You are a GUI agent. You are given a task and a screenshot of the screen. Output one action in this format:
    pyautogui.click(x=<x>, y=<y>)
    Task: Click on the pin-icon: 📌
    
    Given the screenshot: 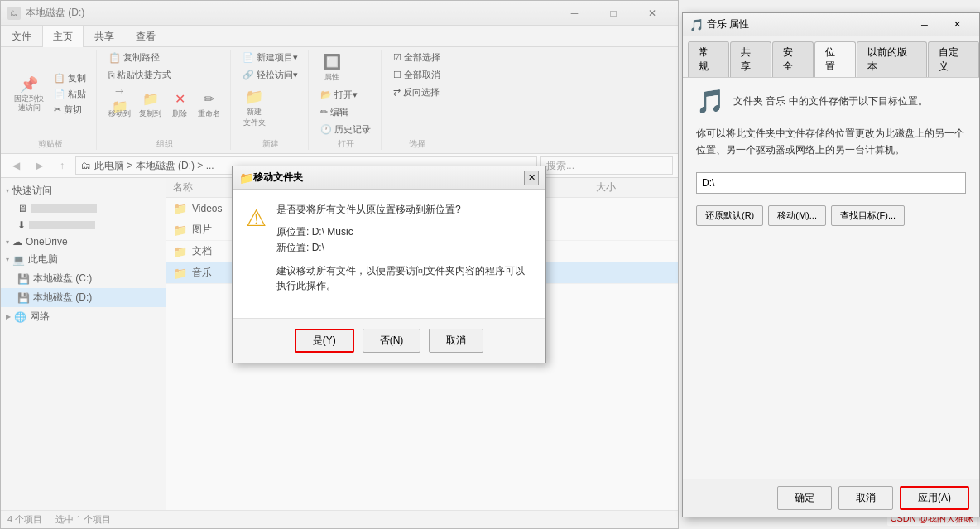 What is the action you would take?
    pyautogui.click(x=29, y=84)
    